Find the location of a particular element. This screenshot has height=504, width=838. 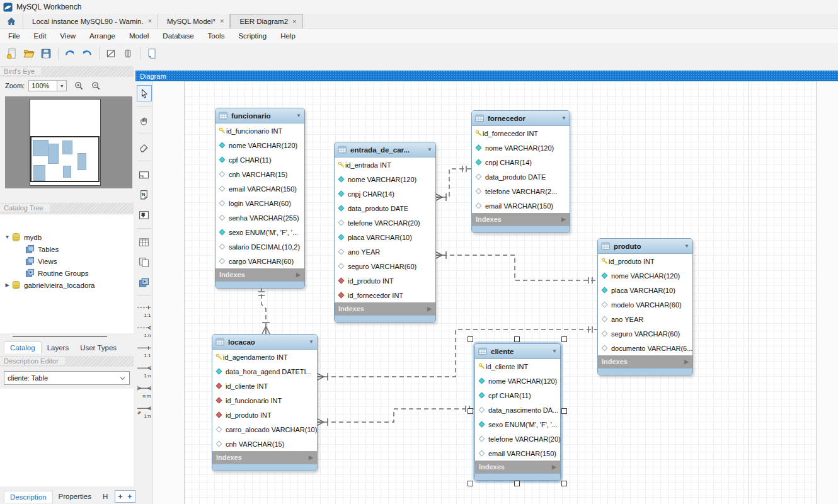

zoom-level-select: 100% is located at coordinates (43, 86).